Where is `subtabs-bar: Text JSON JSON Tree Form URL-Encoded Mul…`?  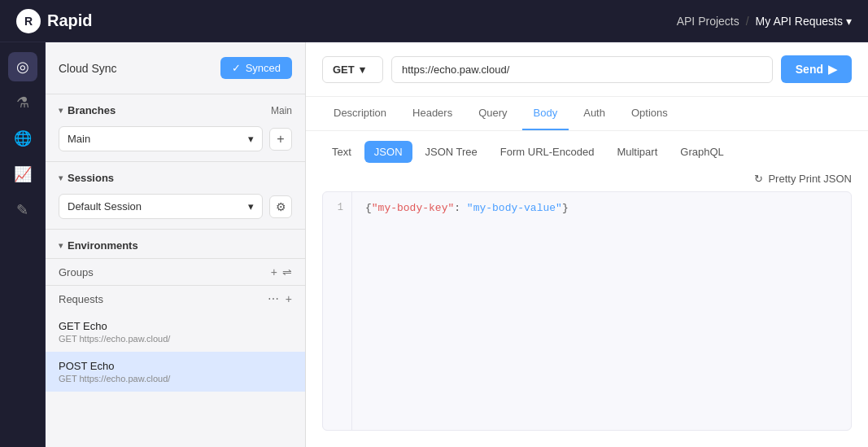 subtabs-bar: Text JSON JSON Tree Form URL-Encoded Mul… is located at coordinates (587, 148).